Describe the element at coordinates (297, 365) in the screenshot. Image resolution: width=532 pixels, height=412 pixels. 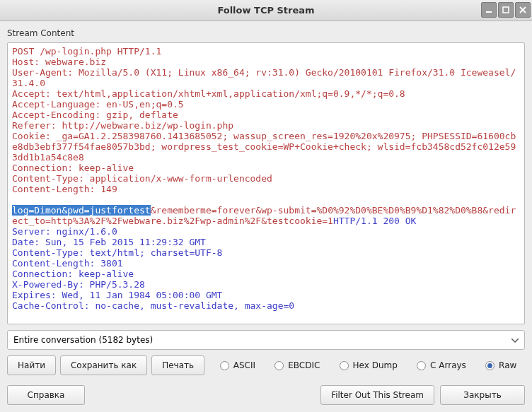
I see `radio-ebcdic: EBCDIC` at that location.